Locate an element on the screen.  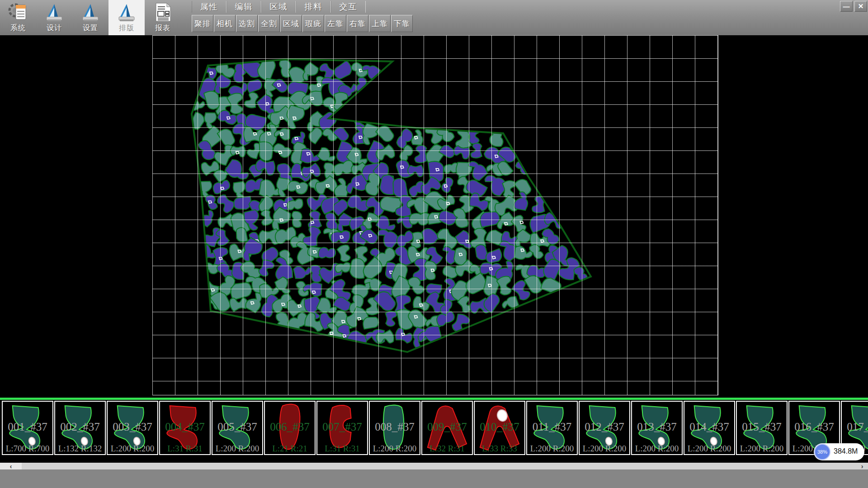
menu-tab-交互: 交互 is located at coordinates (348, 7).